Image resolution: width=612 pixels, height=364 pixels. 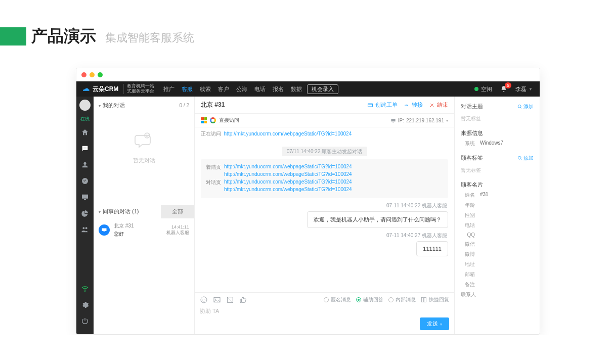 What do you see at coordinates (119, 211) in the screenshot?
I see `peer-title: ▾同事的对话 (1)` at bounding box center [119, 211].